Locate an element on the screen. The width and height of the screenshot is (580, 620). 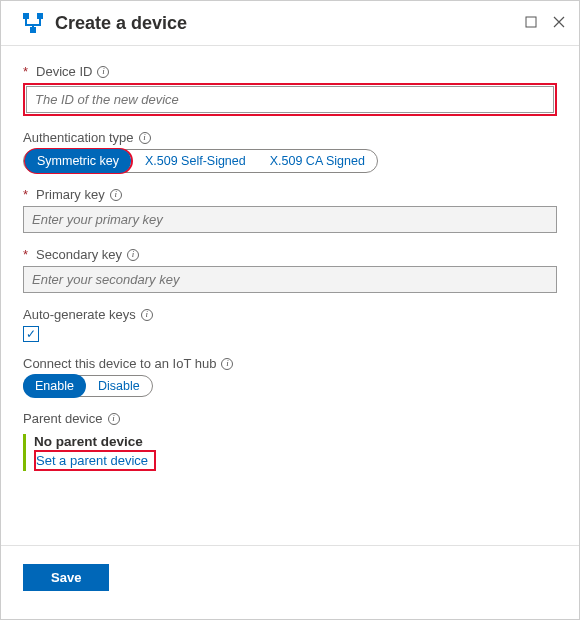
panel-header: Create a device is located at coordinates (290, 24).